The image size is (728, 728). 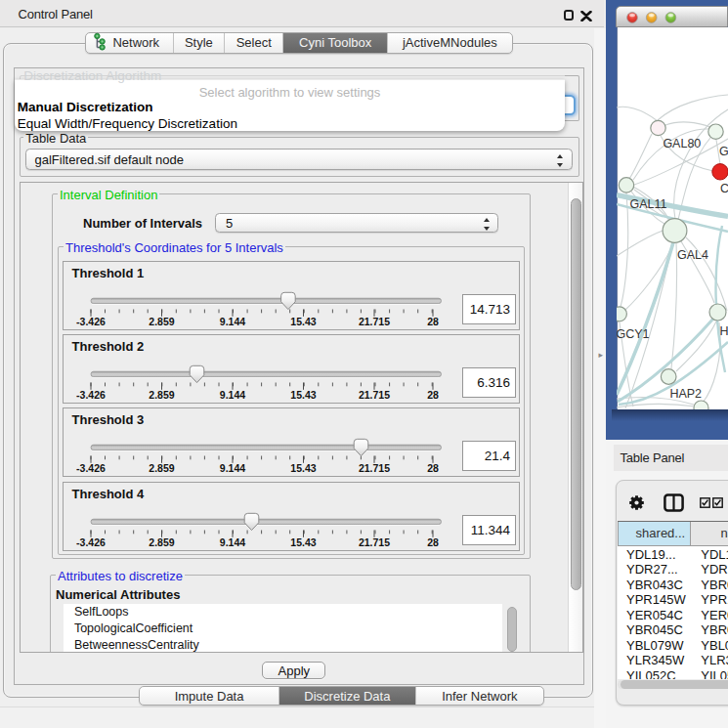 What do you see at coordinates (682, 144) in the screenshot?
I see `svg-text: GAL80` at bounding box center [682, 144].